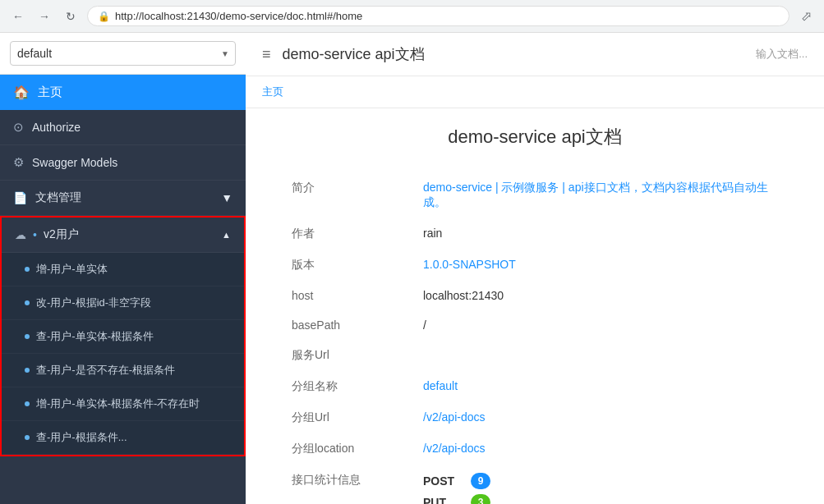  I want to click on group-selector: default, so click(123, 53).